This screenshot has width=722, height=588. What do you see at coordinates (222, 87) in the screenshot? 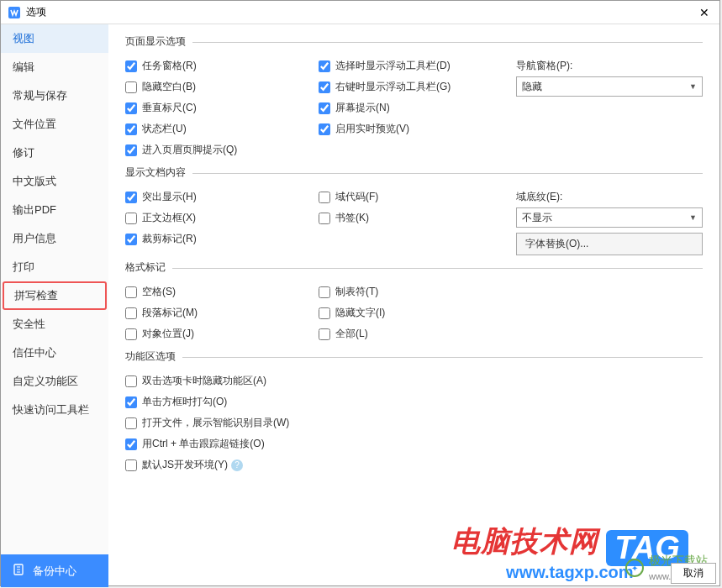
I see `checkbox-hide-blank: 隐藏空白(B)` at bounding box center [222, 87].